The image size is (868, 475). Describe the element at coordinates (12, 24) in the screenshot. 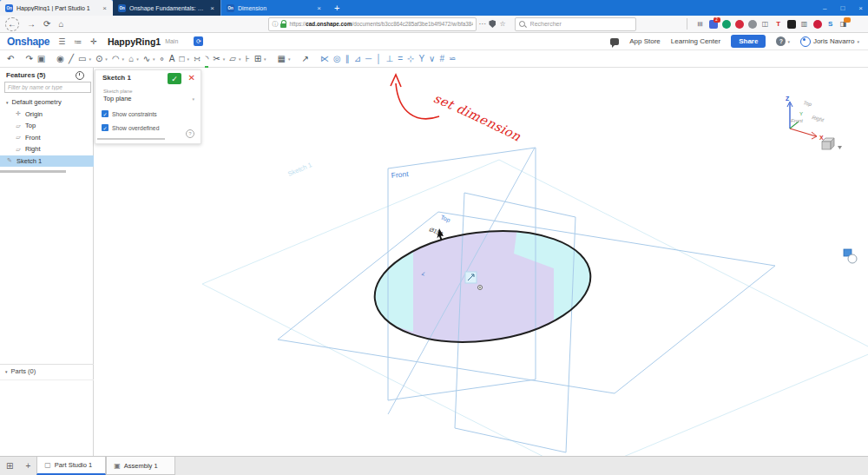

I see `back-button: ←` at that location.